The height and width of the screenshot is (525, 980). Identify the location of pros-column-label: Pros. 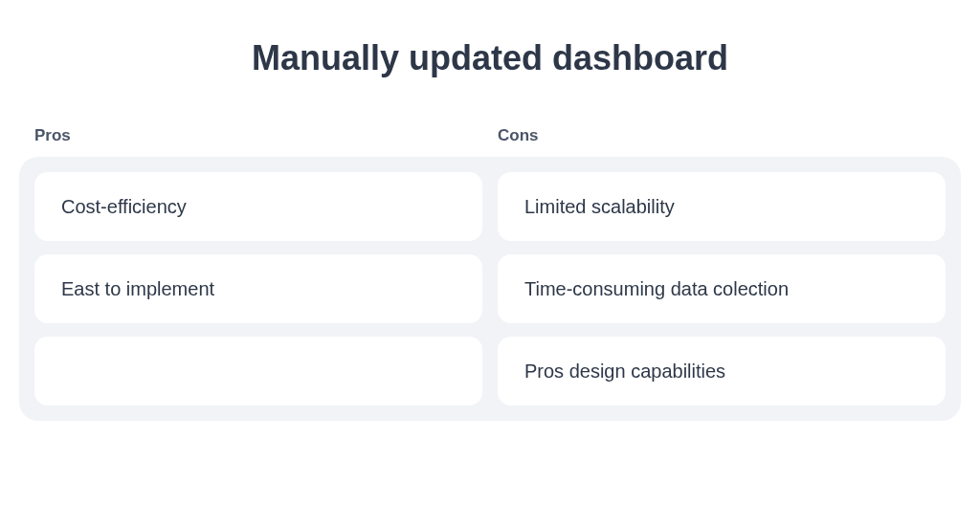
(258, 136).